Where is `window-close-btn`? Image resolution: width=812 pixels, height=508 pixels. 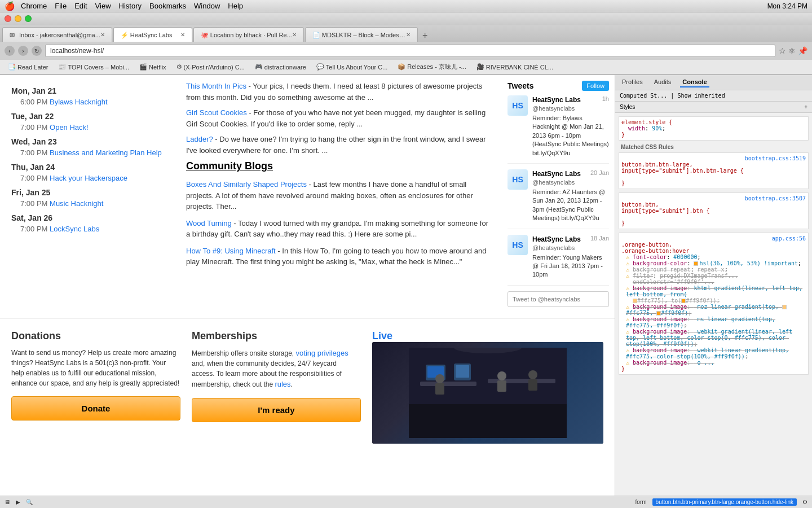 window-close-btn is located at coordinates (8, 19).